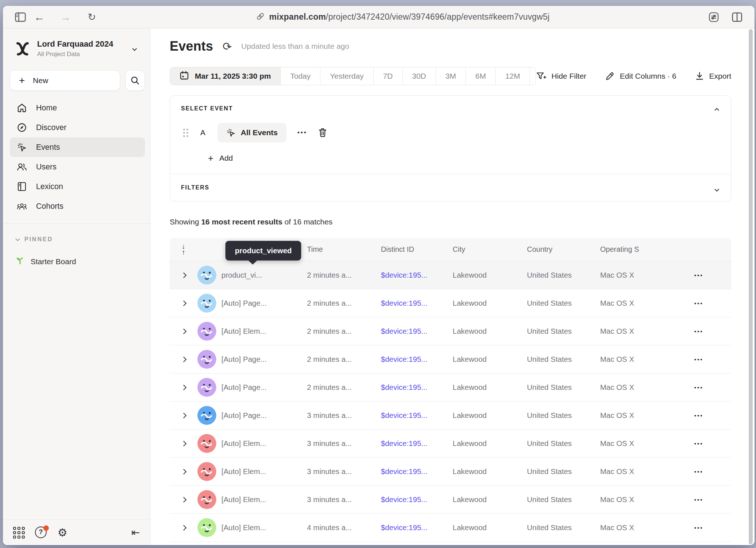  Describe the element at coordinates (450, 528) in the screenshot. I see `table-row: [Auto] Elem... 4 minutes a... $device:19…` at that location.